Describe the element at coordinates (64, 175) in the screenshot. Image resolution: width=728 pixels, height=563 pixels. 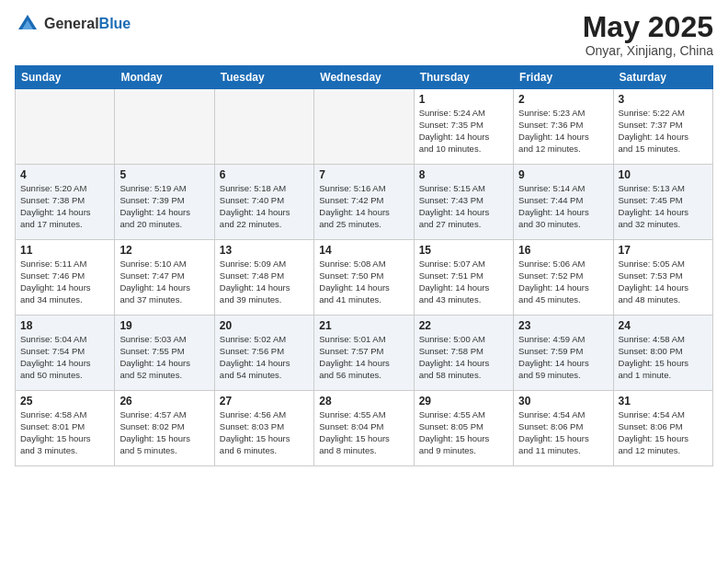
I see `day-number: 4` at that location.